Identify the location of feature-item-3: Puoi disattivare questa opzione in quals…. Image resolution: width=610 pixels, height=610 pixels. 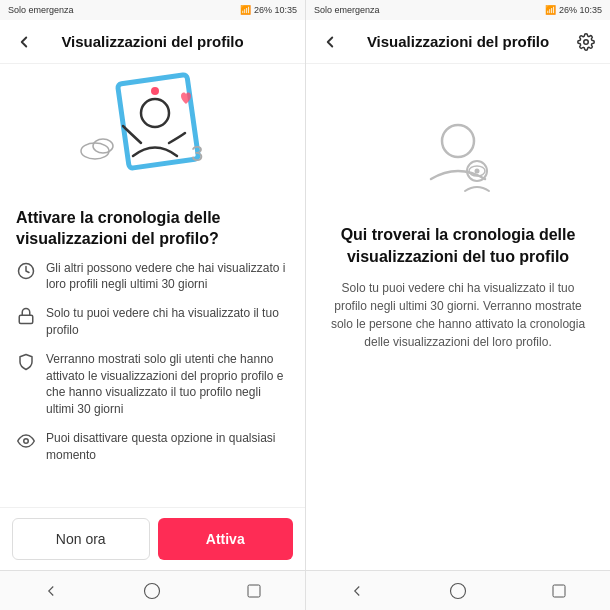
(152, 447).